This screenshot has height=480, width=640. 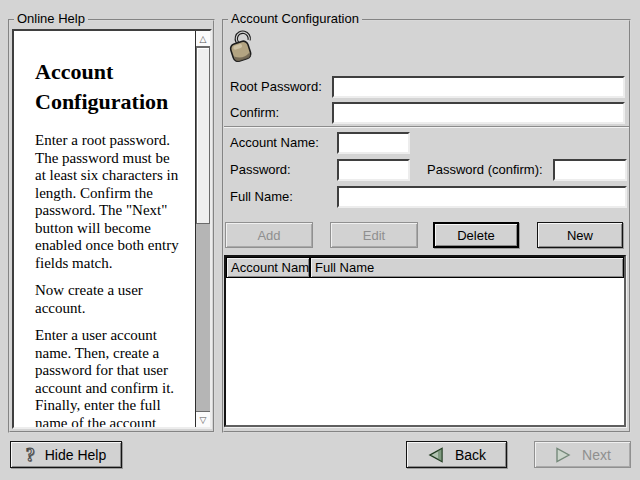 What do you see at coordinates (436, 455) in the screenshot?
I see `back-arrow-icon` at bounding box center [436, 455].